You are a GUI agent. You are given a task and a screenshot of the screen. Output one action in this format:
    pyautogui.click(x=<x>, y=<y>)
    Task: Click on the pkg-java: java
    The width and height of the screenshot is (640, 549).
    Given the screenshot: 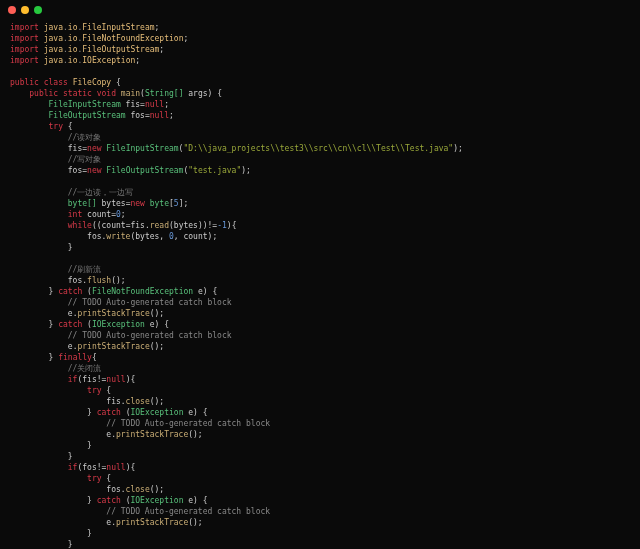 What is the action you would take?
    pyautogui.click(x=54, y=28)
    